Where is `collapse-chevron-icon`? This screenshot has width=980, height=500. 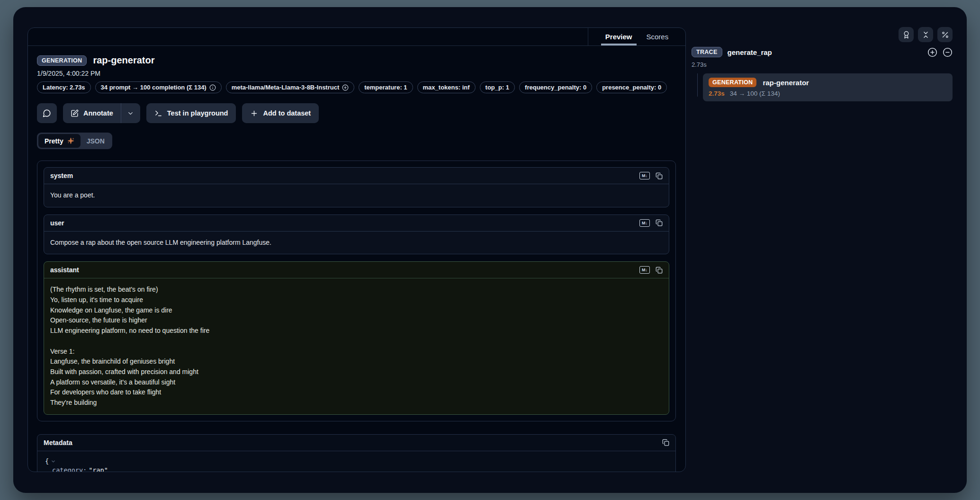 collapse-chevron-icon is located at coordinates (53, 461).